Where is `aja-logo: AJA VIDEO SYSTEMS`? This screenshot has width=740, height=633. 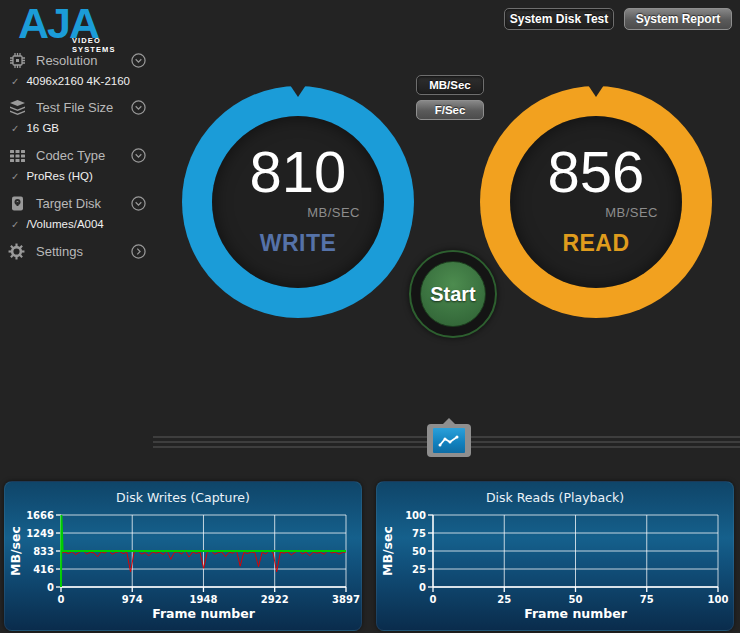 aja-logo: AJA VIDEO SYSTEMS is located at coordinates (78, 24).